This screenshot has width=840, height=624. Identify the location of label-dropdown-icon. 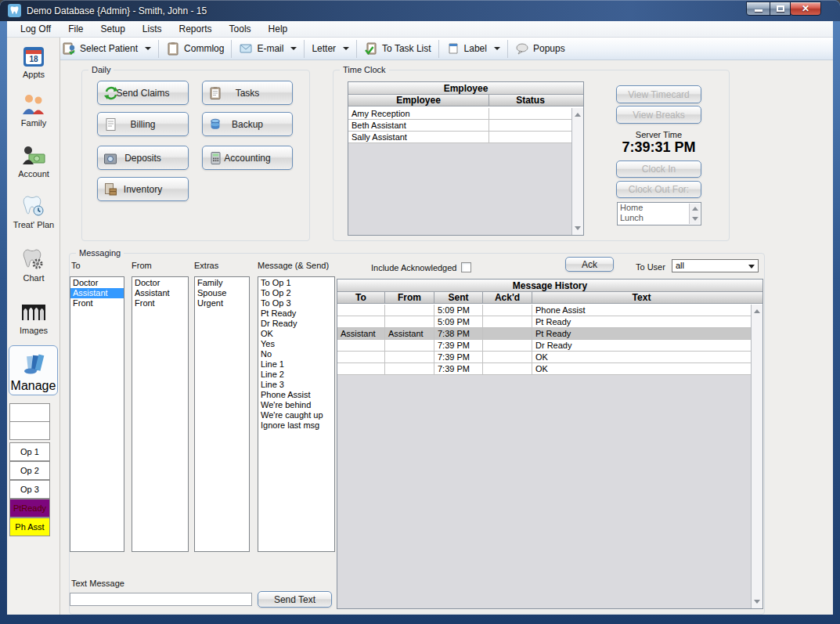
(497, 49).